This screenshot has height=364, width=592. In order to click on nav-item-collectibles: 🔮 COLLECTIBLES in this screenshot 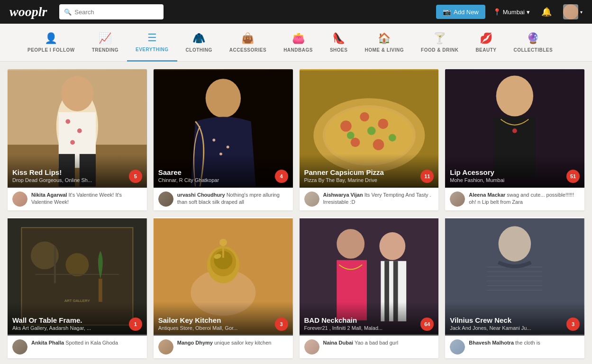, I will do `click(534, 43)`.